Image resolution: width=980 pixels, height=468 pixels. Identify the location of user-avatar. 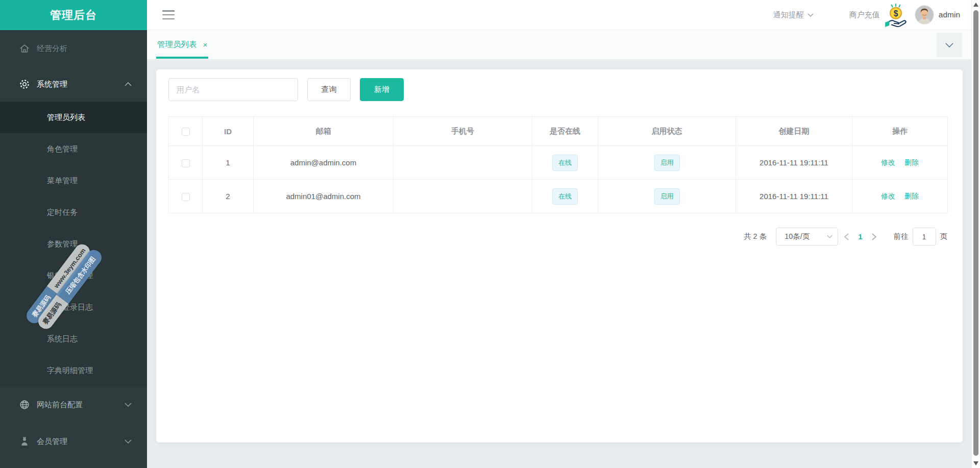
(924, 15).